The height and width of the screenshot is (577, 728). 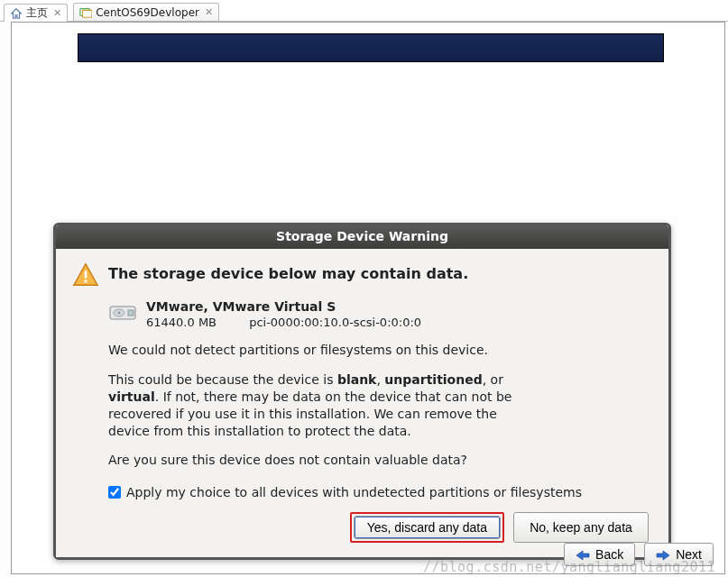 What do you see at coordinates (361, 527) in the screenshot?
I see `dialog-button-row: Yes, discard any data No, keep any data` at bounding box center [361, 527].